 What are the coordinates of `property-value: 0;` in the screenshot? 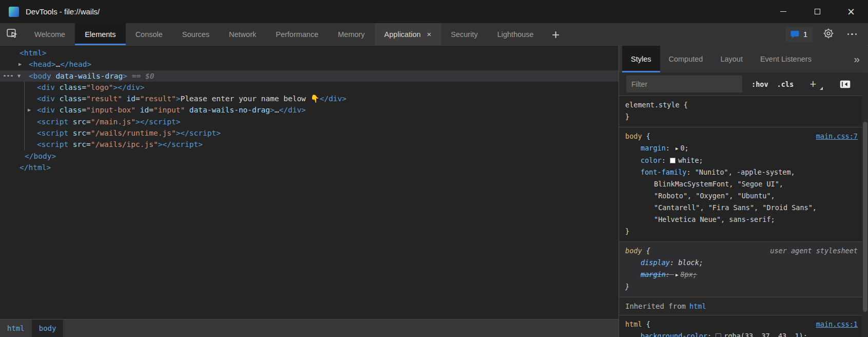 It's located at (684, 148).